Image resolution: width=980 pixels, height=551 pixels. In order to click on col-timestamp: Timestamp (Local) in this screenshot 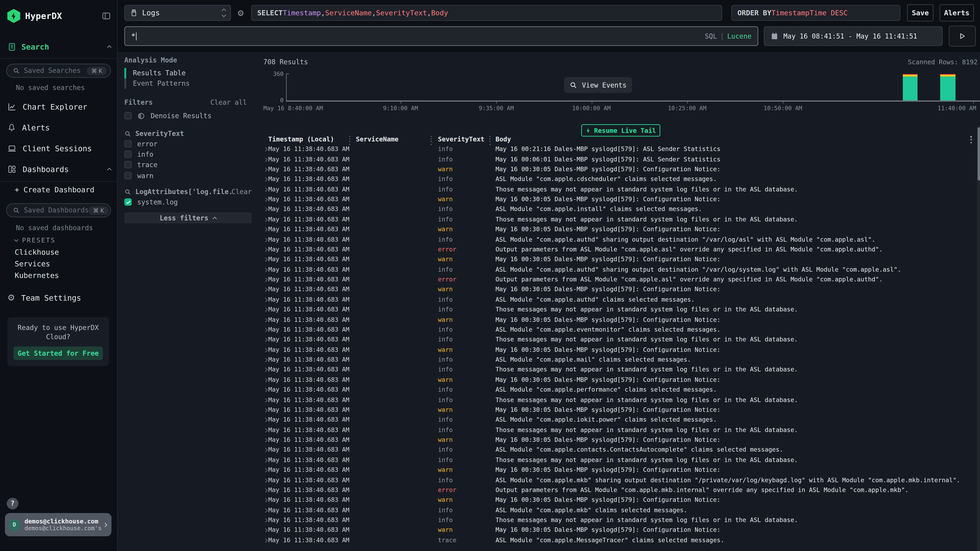, I will do `click(301, 139)`.